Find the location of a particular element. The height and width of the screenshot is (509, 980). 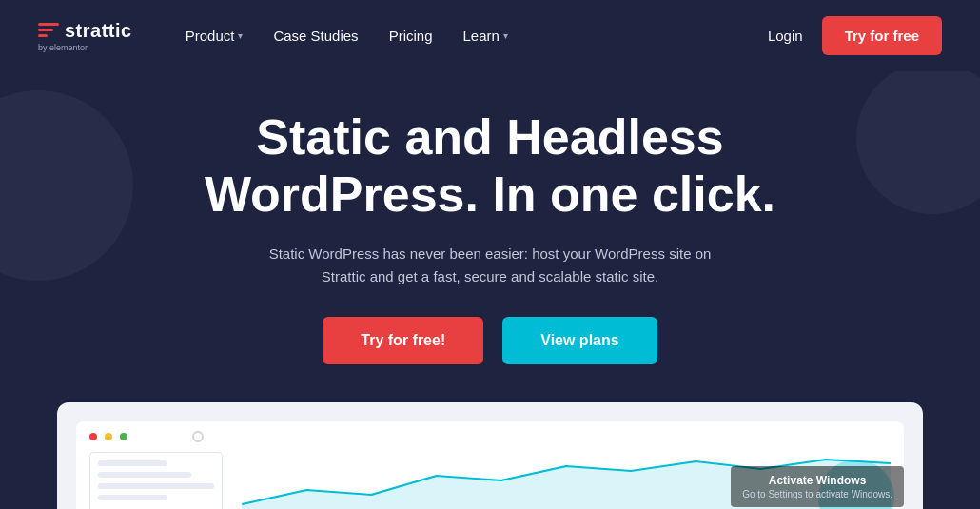

logo-icon is located at coordinates (49, 30).